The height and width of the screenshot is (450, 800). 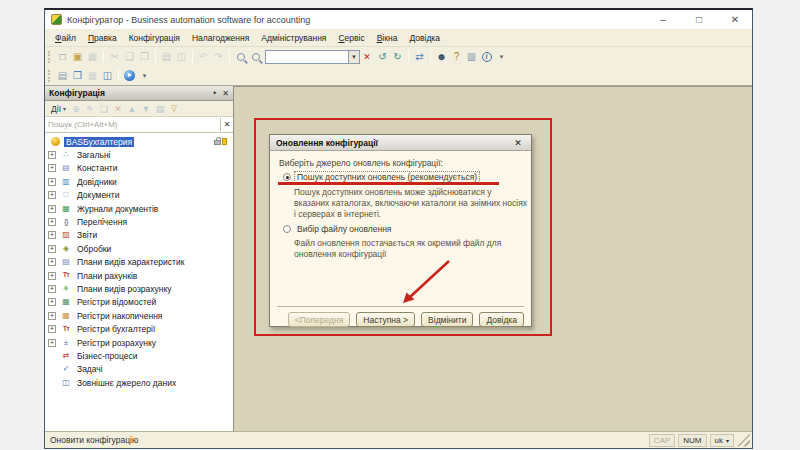 What do you see at coordinates (126, 383) in the screenshot?
I see `tree-item-label: Зовнішнє джерело даних` at bounding box center [126, 383].